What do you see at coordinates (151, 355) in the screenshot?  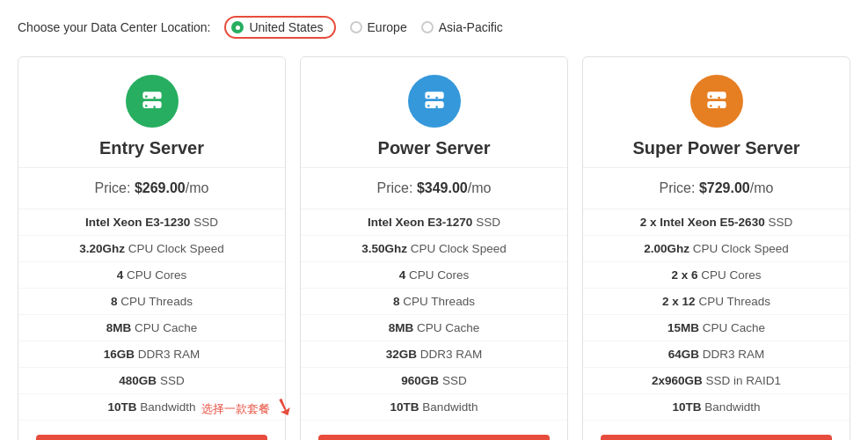 I see `list-item: 16GB DDR3 RAM` at bounding box center [151, 355].